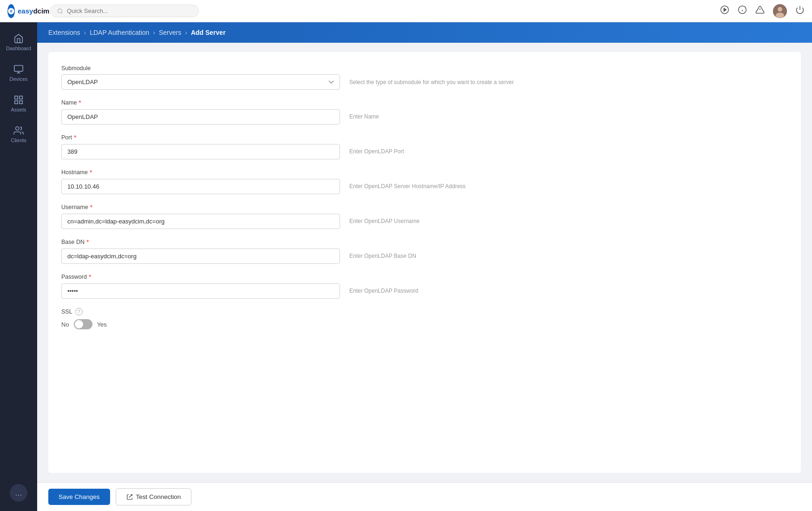 This screenshot has width=812, height=511. Describe the element at coordinates (201, 207) in the screenshot. I see `username-label: Username *` at that location.